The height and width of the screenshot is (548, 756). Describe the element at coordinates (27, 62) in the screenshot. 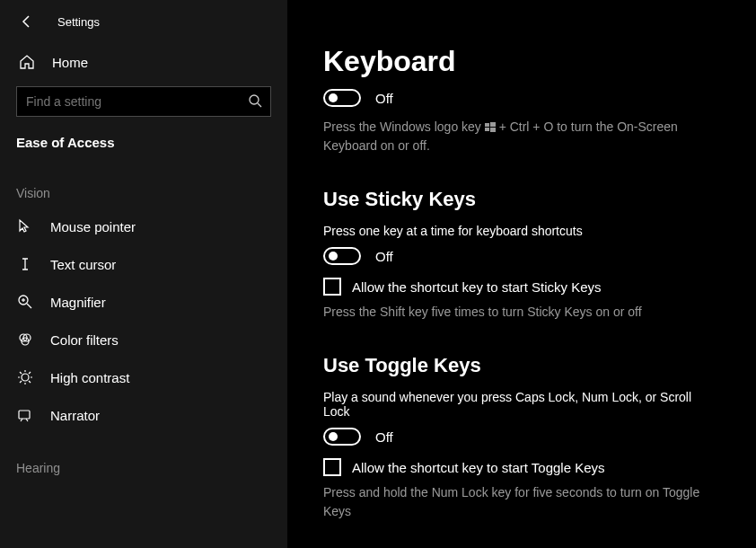

I see `home-icon` at that location.